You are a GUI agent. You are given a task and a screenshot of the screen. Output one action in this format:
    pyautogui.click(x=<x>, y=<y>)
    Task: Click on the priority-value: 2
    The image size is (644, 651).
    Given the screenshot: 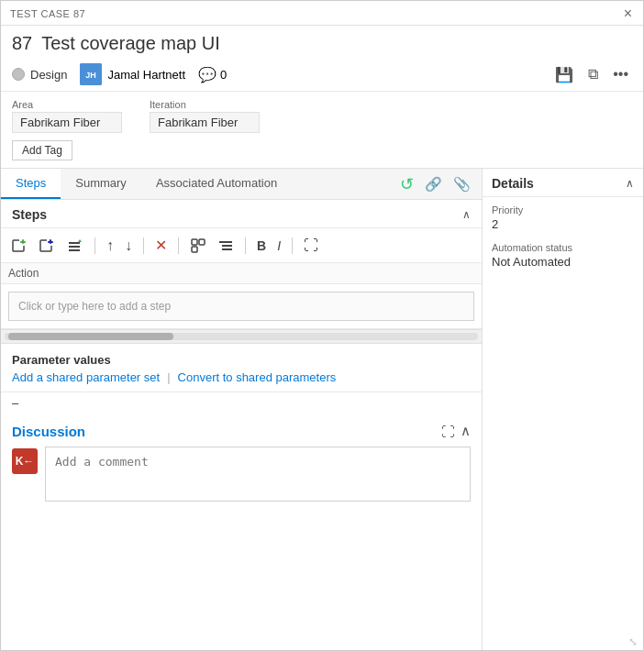 What is the action you would take?
    pyautogui.click(x=563, y=224)
    